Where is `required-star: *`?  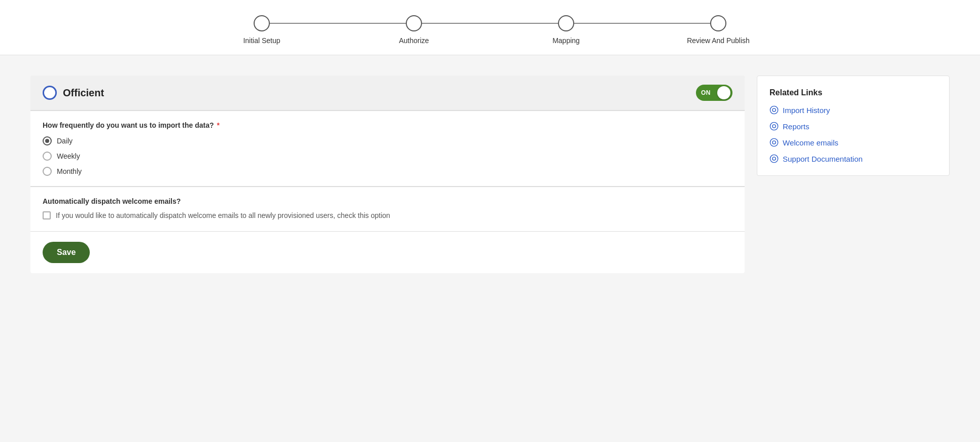
required-star: * is located at coordinates (217, 125).